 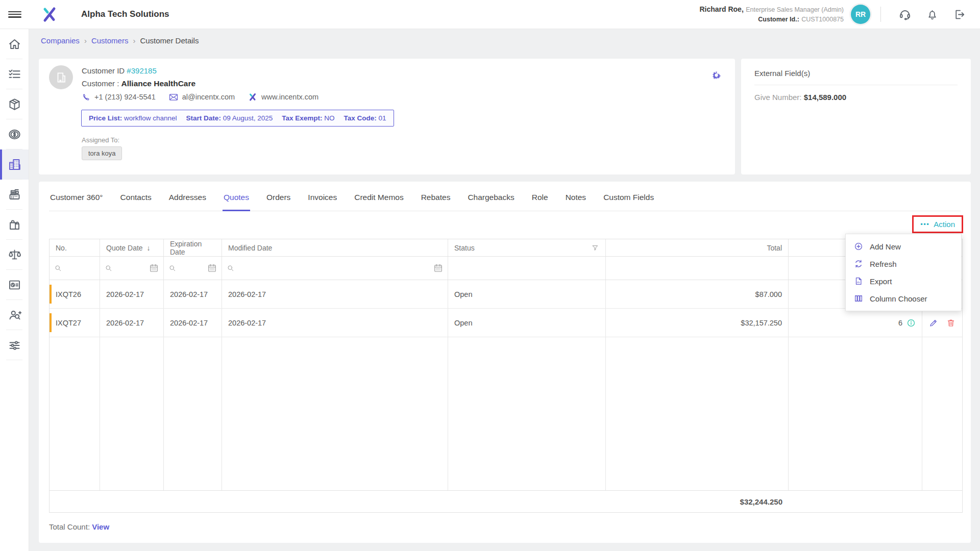 What do you see at coordinates (50, 14) in the screenshot?
I see `incentx-logo-icon` at bounding box center [50, 14].